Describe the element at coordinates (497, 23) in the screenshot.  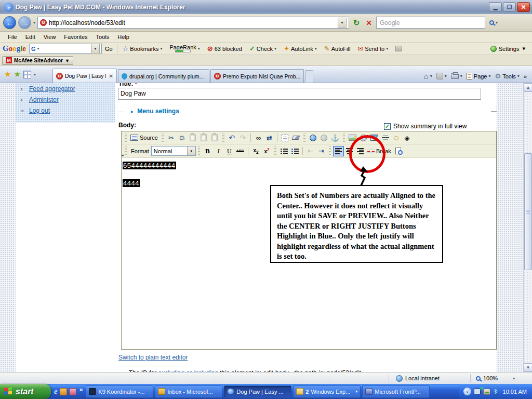
I see `search-dropdown: ▾` at that location.